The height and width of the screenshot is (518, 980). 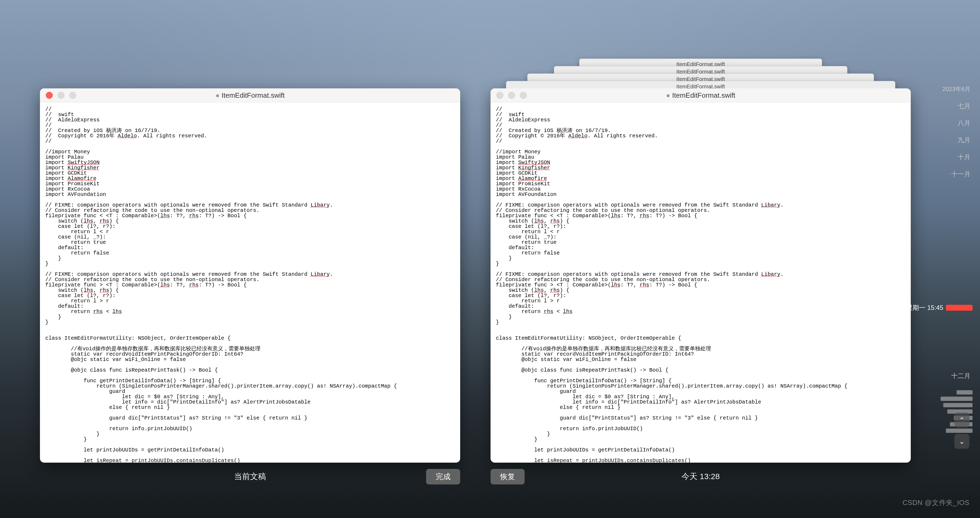 What do you see at coordinates (250, 477) in the screenshot?
I see `current-document-label: 当前文稿` at bounding box center [250, 477].